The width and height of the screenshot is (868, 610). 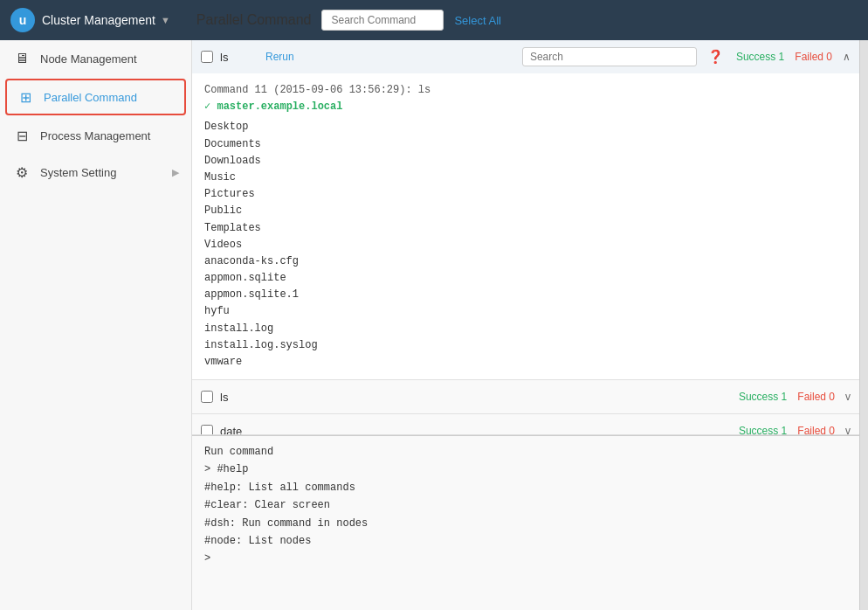 I want to click on terminal-line: > #help, so click(x=526, y=469).